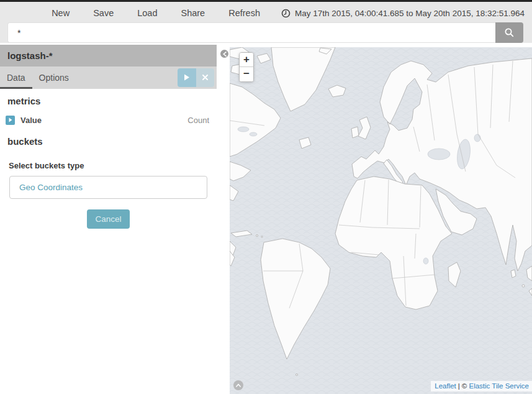 This screenshot has width=532, height=394. Describe the element at coordinates (245, 13) in the screenshot. I see `refresh-button: Refresh` at that location.